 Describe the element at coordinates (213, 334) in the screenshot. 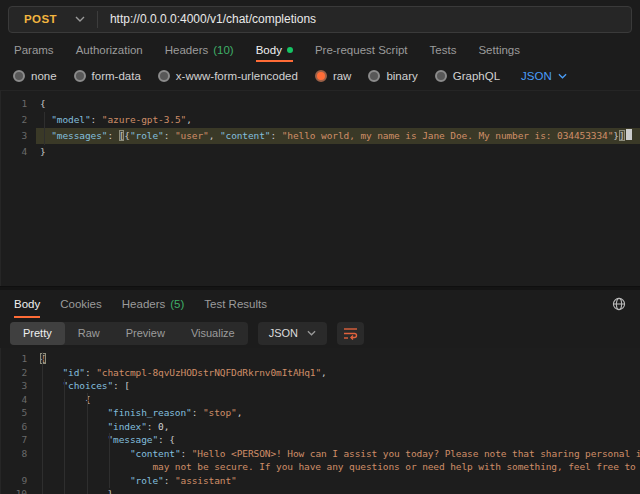

I see `view-visualize: Visualize` at that location.